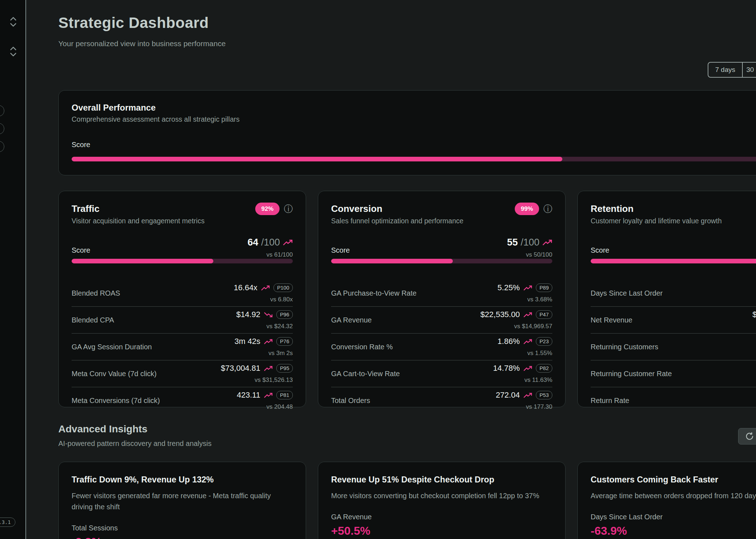 The width and height of the screenshot is (756, 539). I want to click on pillar-title: Conversion, so click(397, 209).